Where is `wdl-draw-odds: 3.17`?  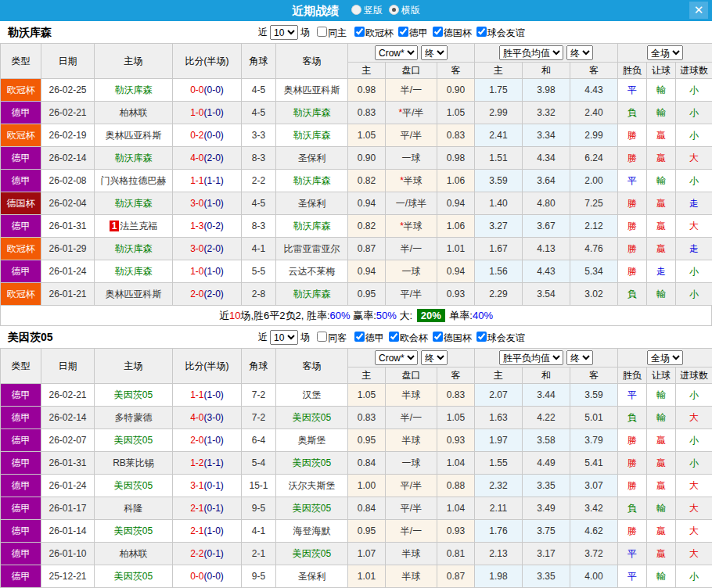
wdl-draw-odds: 3.17 is located at coordinates (546, 554).